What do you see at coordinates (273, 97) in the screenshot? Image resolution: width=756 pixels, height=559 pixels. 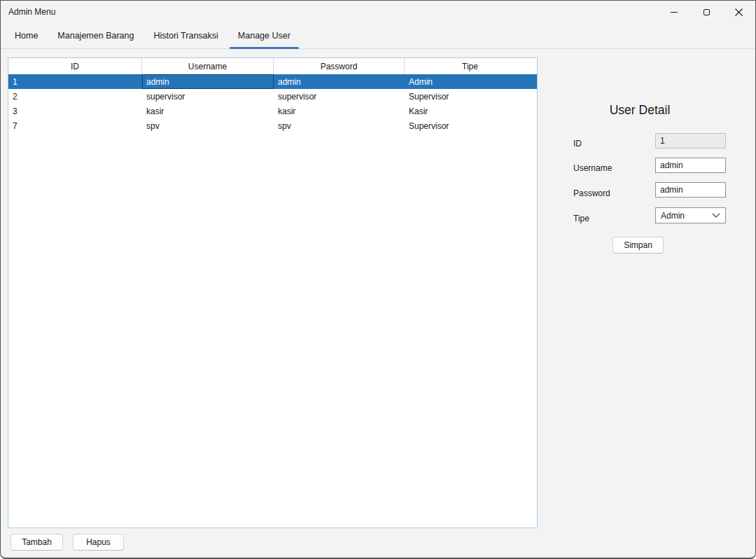 I see `table-row: 2 supervisor supervisor Supervisor` at bounding box center [273, 97].